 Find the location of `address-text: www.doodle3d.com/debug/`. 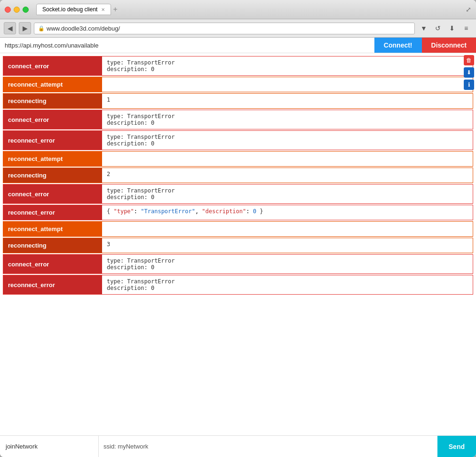

address-text: www.doodle3d.com/debug/ is located at coordinates (83, 28).